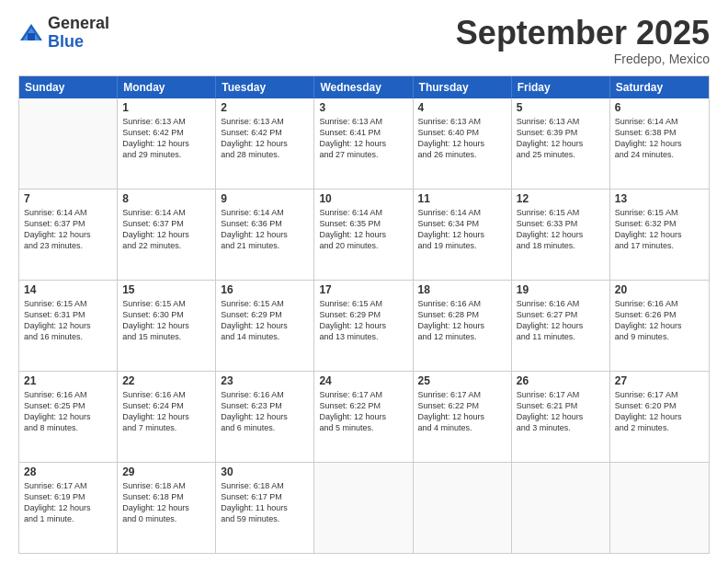 The width and height of the screenshot is (728, 563). What do you see at coordinates (561, 412) in the screenshot?
I see `cell-info: Sunrise: 6:17 AM Sunset: 6:21 PM Dayligh…` at bounding box center [561, 412].